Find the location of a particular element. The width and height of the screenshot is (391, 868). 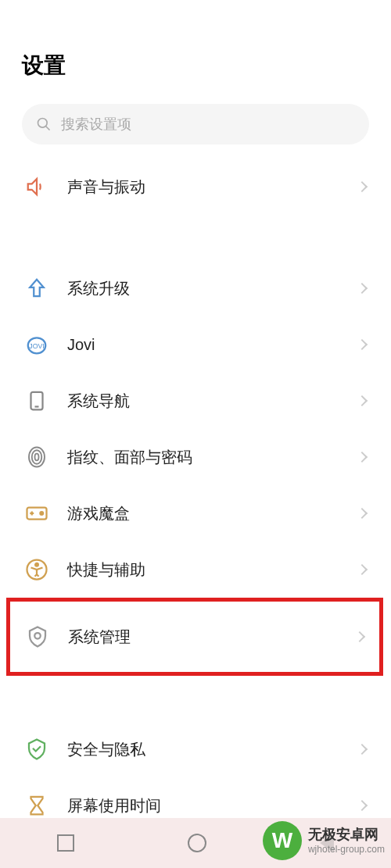

item-label: Jovi is located at coordinates (213, 345).